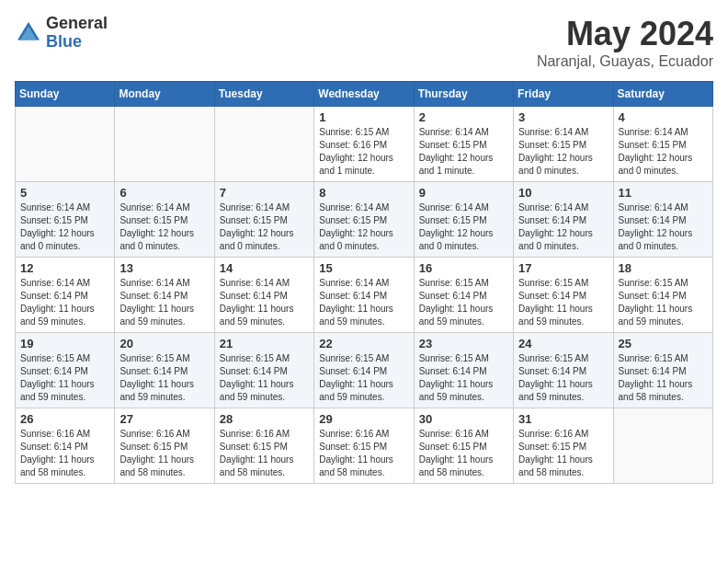 This screenshot has height=563, width=728. I want to click on day-cell-24: 24Sunrise: 6:15 AM Sunset: 6:14 PM Dayli…, so click(563, 371).